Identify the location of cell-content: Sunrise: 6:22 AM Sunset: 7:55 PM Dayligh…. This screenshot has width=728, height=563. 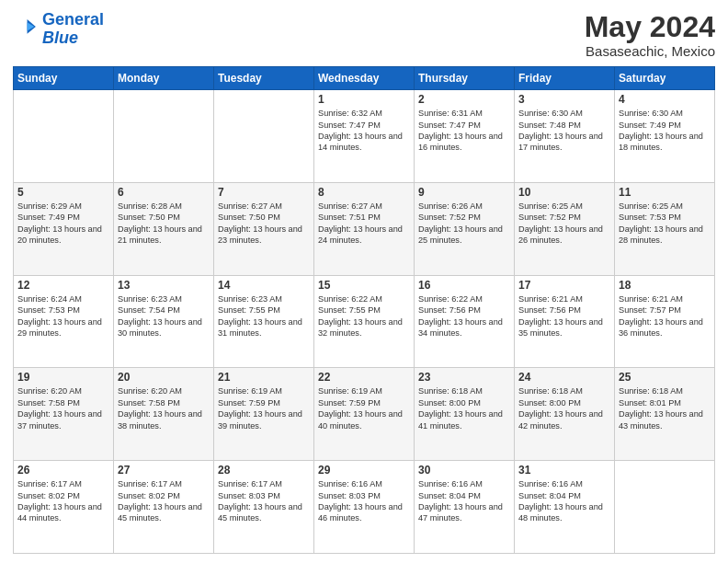
(364, 316).